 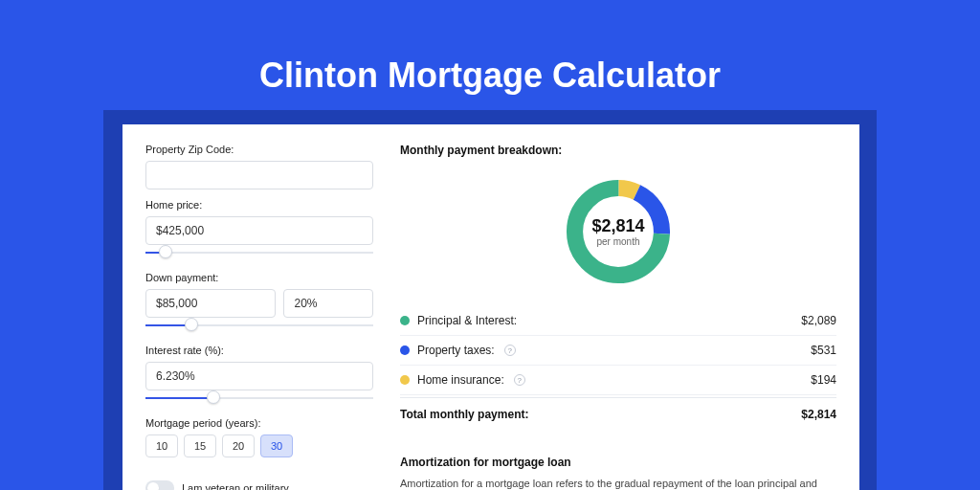 What do you see at coordinates (618, 462) in the screenshot?
I see `amortization-title: Amortization for mortgage loan` at bounding box center [618, 462].